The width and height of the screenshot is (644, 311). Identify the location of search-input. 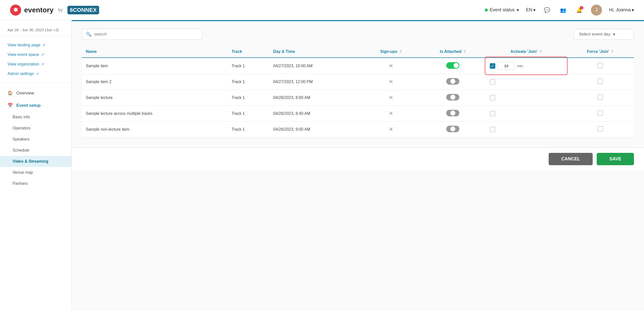
(146, 34).